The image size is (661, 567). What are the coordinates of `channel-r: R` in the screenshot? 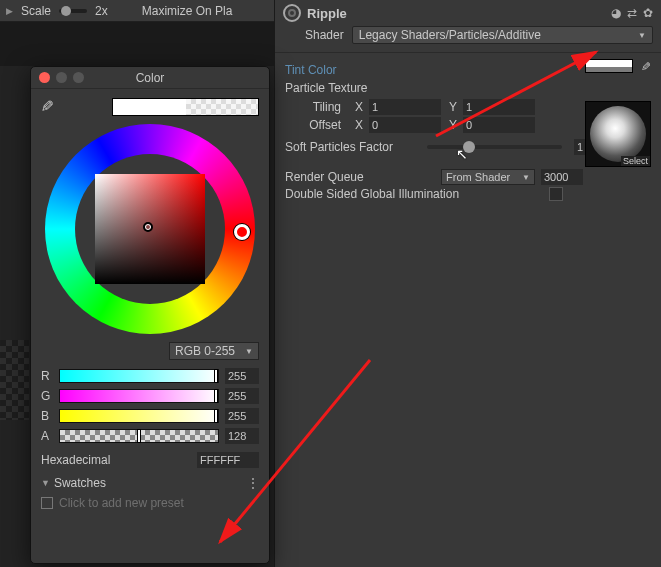 It's located at (150, 376).